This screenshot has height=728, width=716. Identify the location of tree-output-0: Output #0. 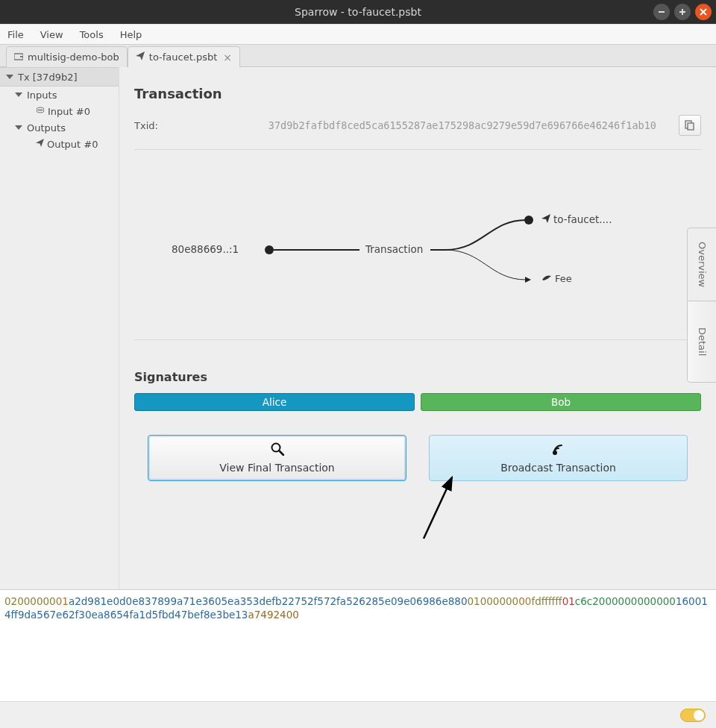
(60, 144).